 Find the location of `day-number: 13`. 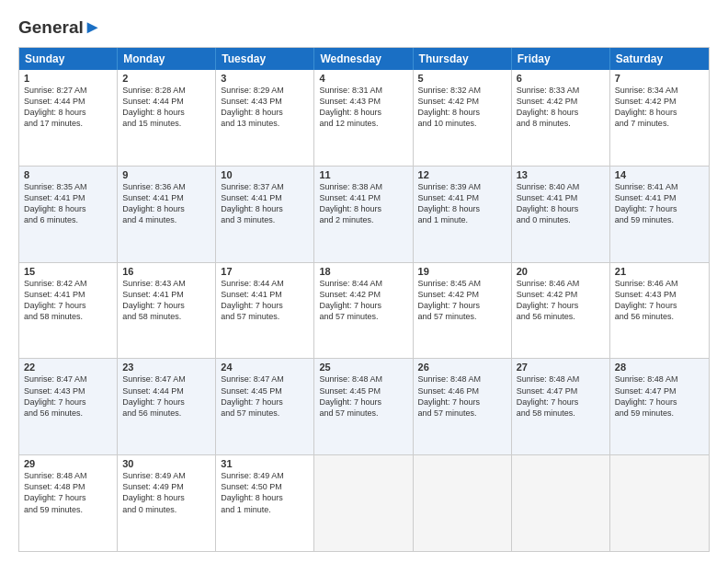

day-number: 13 is located at coordinates (561, 175).